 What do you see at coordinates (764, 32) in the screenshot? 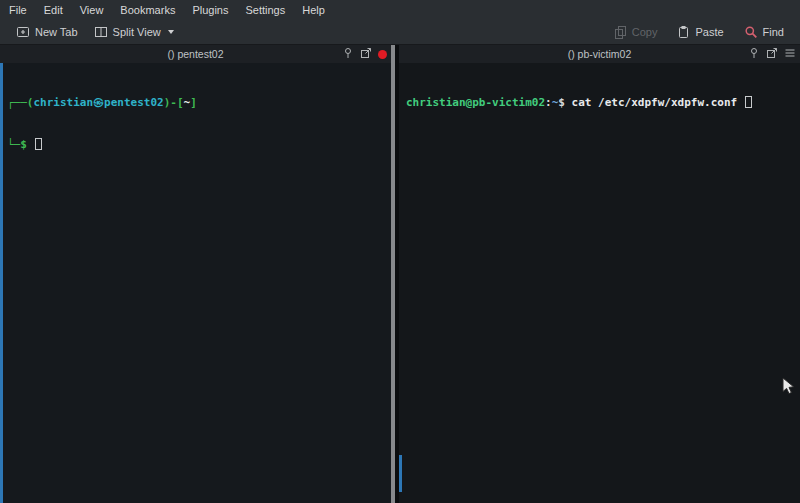
I see `find-button: Find` at bounding box center [764, 32].